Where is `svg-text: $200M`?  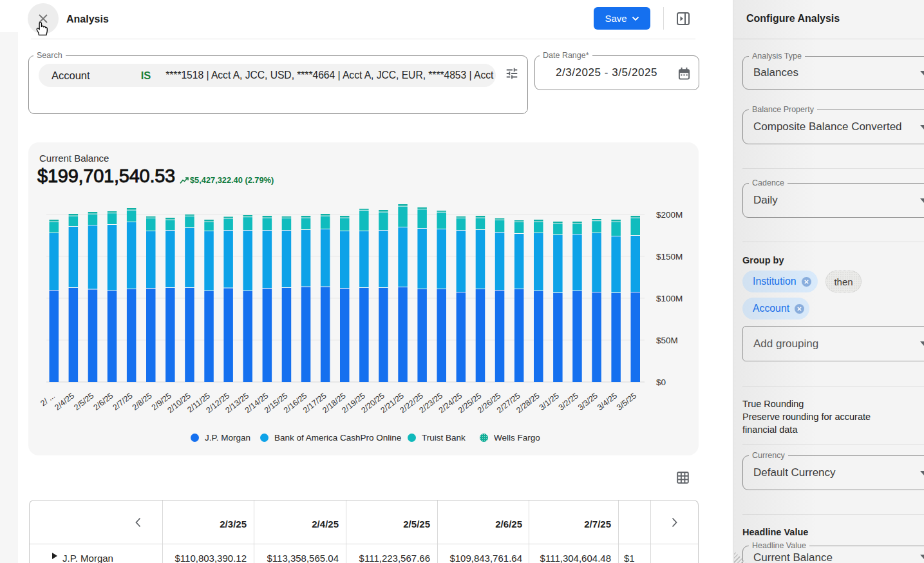
svg-text: $200M is located at coordinates (670, 215).